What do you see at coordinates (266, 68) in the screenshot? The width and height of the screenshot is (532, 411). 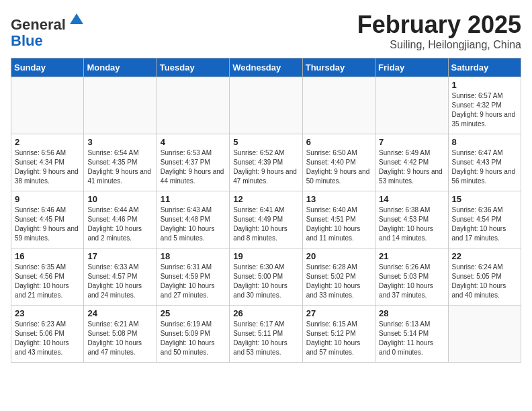 I see `weekday-header: Wednesday` at bounding box center [266, 68].